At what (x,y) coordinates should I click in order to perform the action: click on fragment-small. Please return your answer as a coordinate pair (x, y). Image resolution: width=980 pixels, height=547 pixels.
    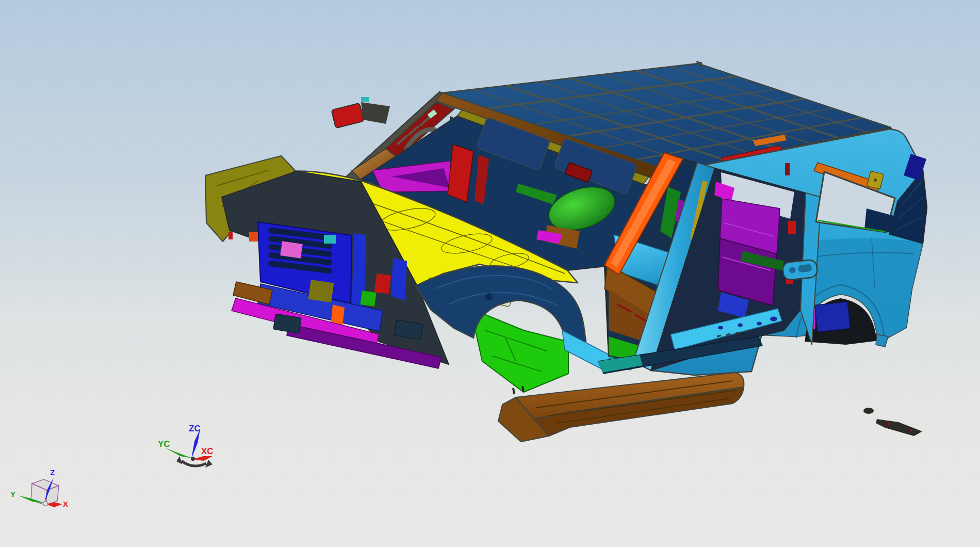
    Looking at the image, I should click on (869, 411).